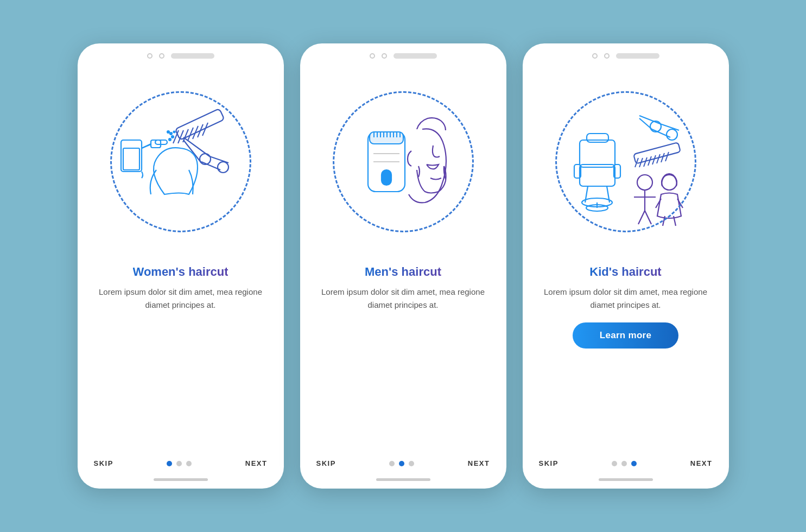 The width and height of the screenshot is (806, 532). I want to click on camera-dot, so click(150, 56).